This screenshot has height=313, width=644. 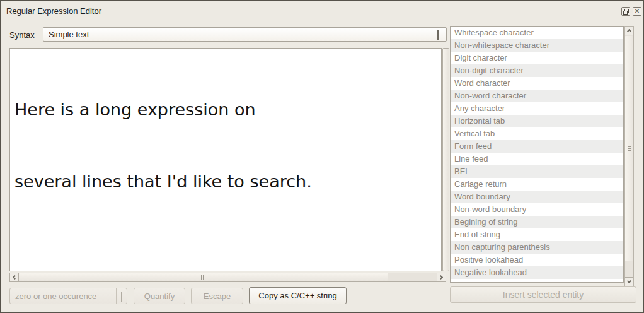 What do you see at coordinates (69, 34) in the screenshot?
I see `syntax-selected-value: Simple text` at bounding box center [69, 34].